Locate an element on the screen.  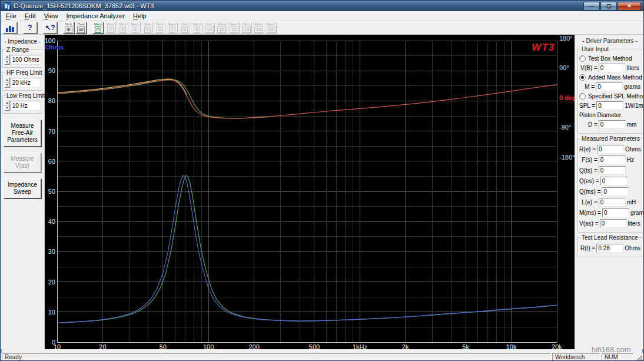
memory-2-icon: Mem is located at coordinates (111, 24).